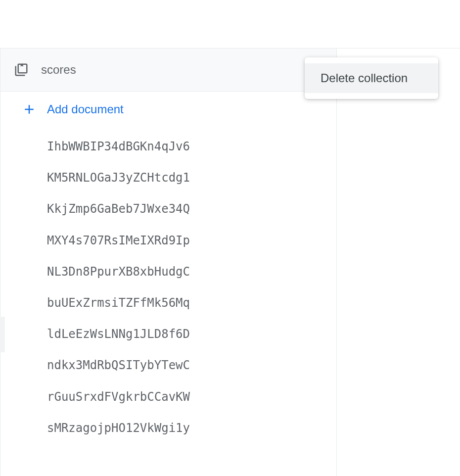 The image size is (460, 476). Describe the element at coordinates (168, 334) in the screenshot. I see `document-item: ldLeEzWsLNNg1JLD8f6D` at that location.